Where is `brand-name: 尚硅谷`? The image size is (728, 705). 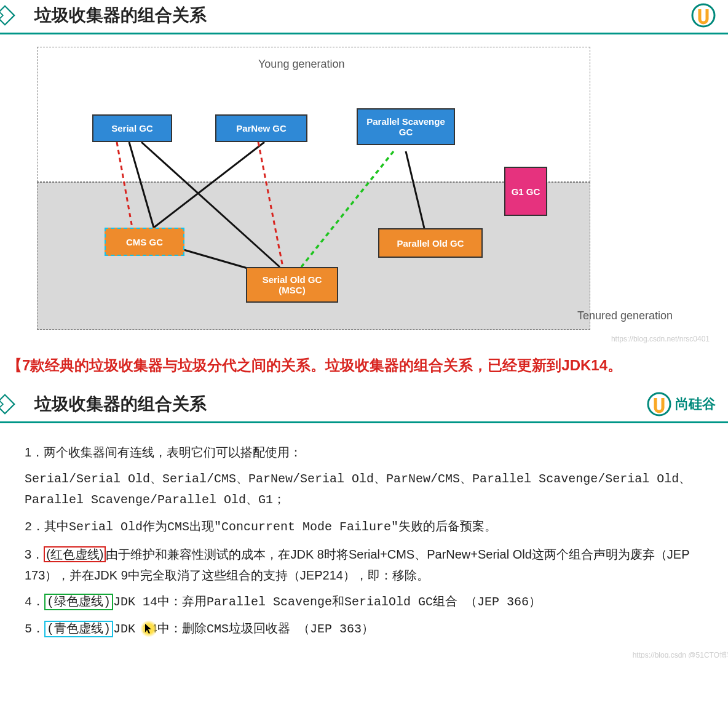
brand-name: 尚硅谷 is located at coordinates (695, 404).